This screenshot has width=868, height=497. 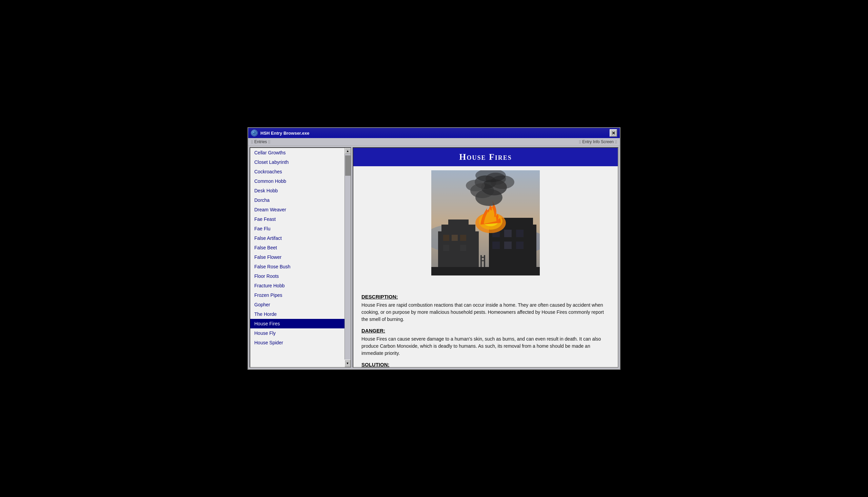 I want to click on list-item: House Spider, so click(x=300, y=343).